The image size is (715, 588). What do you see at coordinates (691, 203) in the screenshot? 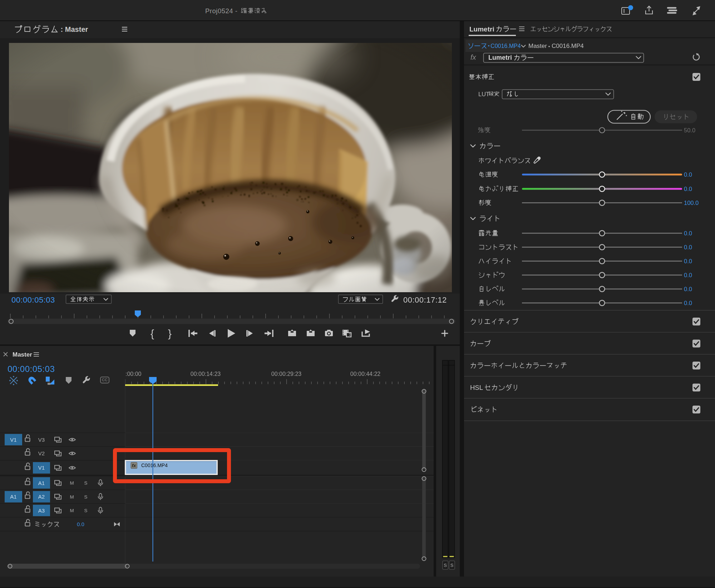
I see `svg-text: 100.0` at bounding box center [691, 203].